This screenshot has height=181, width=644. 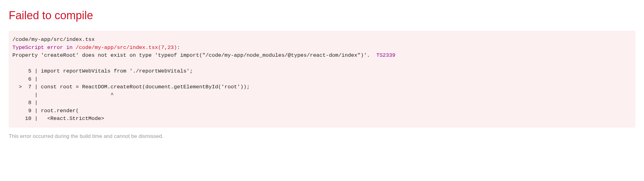 What do you see at coordinates (69, 48) in the screenshot?
I see `ts-error-in: in` at bounding box center [69, 48].